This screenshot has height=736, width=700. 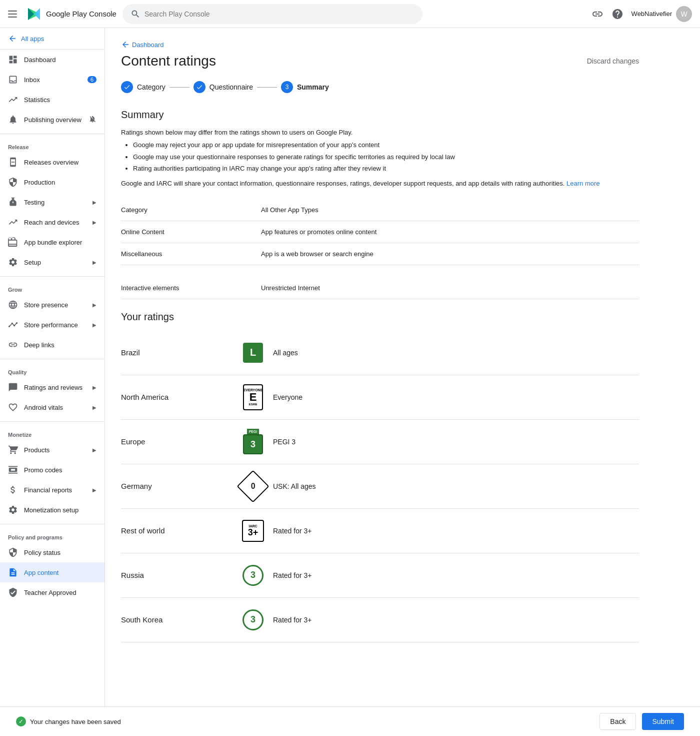 I want to click on help-icon, so click(x=618, y=14).